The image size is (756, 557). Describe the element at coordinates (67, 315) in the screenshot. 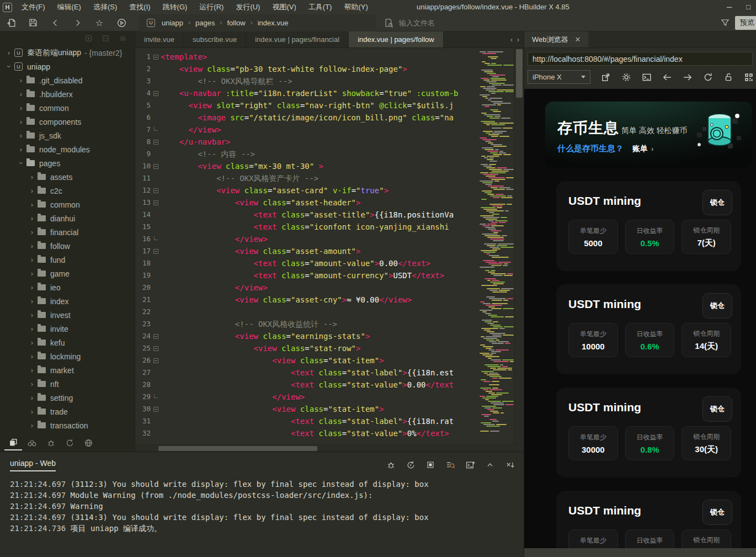

I see `tree-item: ›invest` at that location.